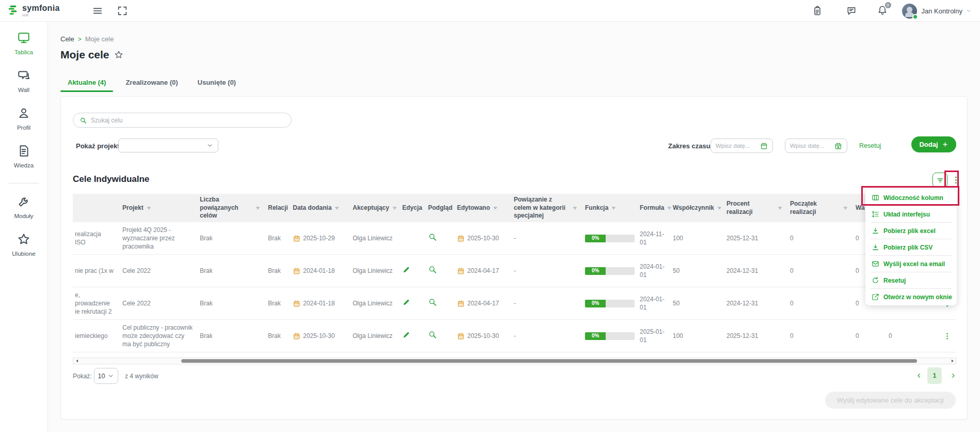 This screenshot has width=980, height=432. Describe the element at coordinates (911, 214) in the screenshot. I see `menu-item-1: Układ interfejsu` at that location.